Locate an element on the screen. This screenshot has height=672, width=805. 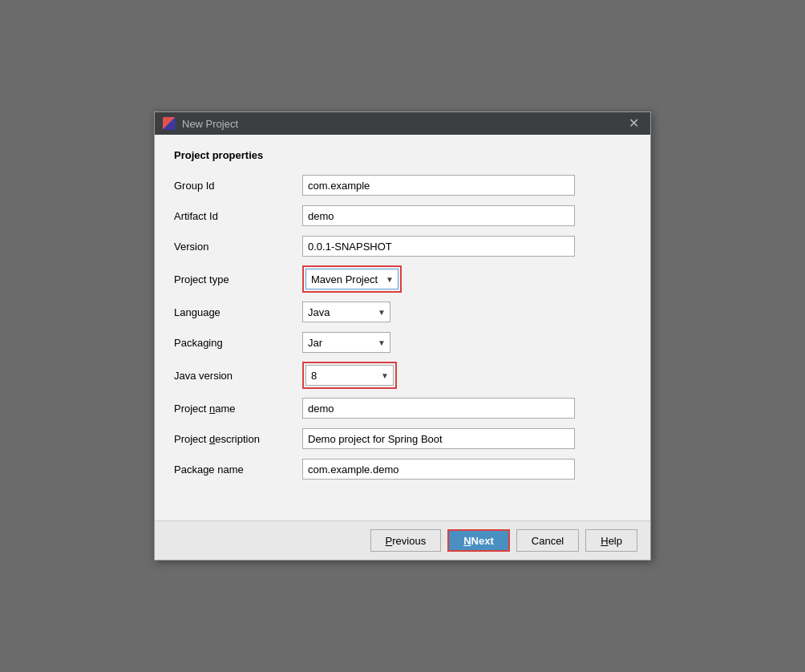
package-name-row: Package name is located at coordinates (402, 469).